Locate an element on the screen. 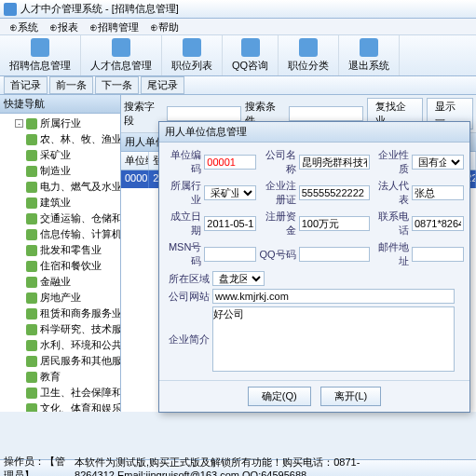 The width and height of the screenshot is (476, 476). poscat-icon is located at coordinates (308, 48).